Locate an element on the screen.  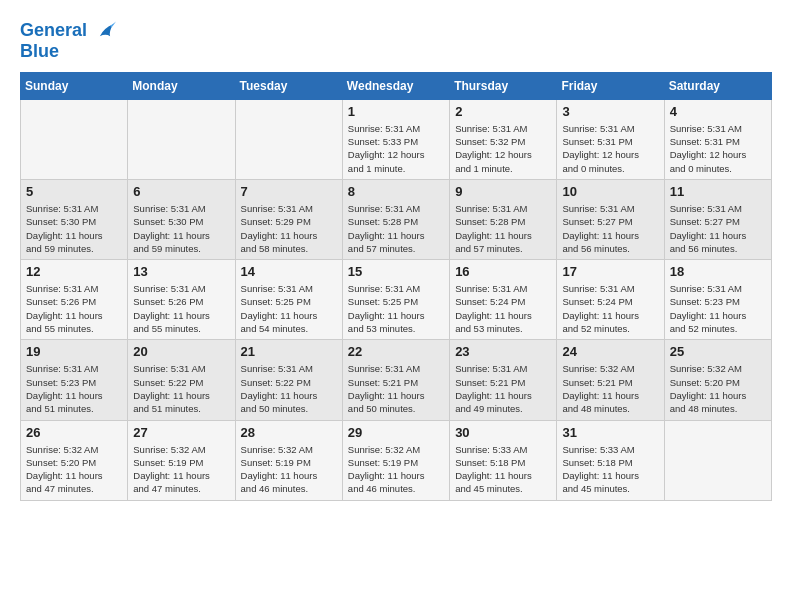
day-number: 30 is located at coordinates (503, 432).